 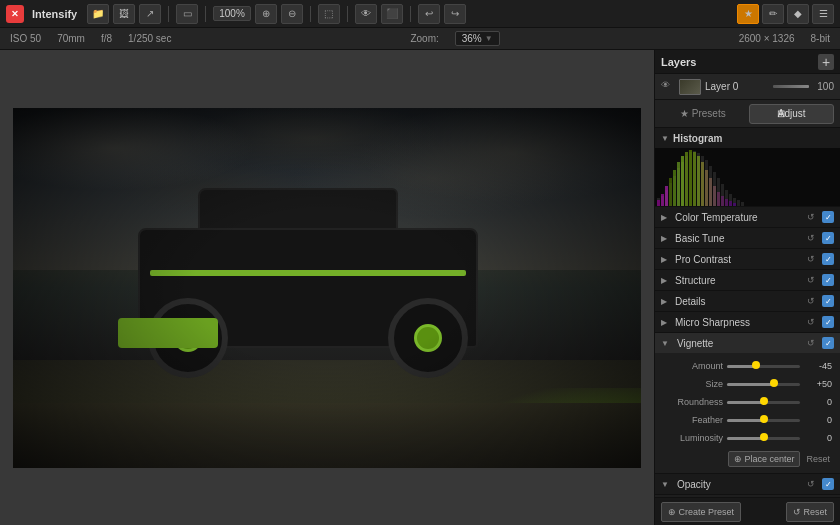 What do you see at coordinates (811, 322) in the screenshot?
I see `ms-reset-icon: ↺` at bounding box center [811, 322].